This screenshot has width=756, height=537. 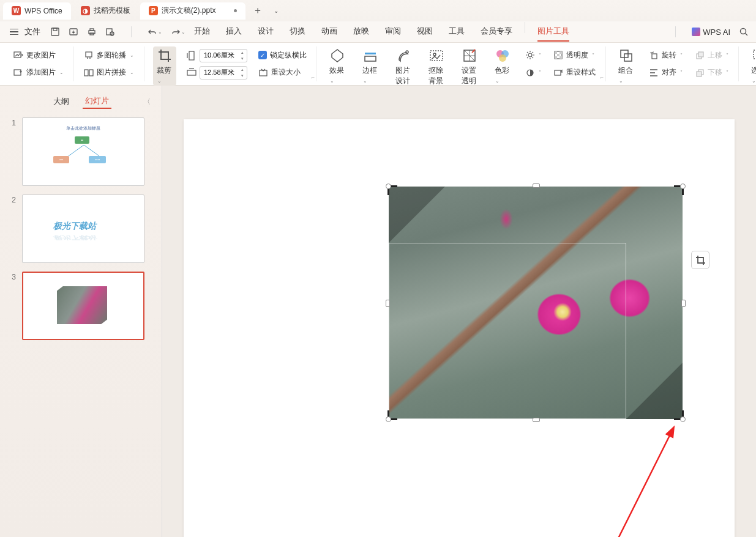 What do you see at coordinates (97, 102) in the screenshot?
I see `slides-tab: 幻灯片` at bounding box center [97, 102].